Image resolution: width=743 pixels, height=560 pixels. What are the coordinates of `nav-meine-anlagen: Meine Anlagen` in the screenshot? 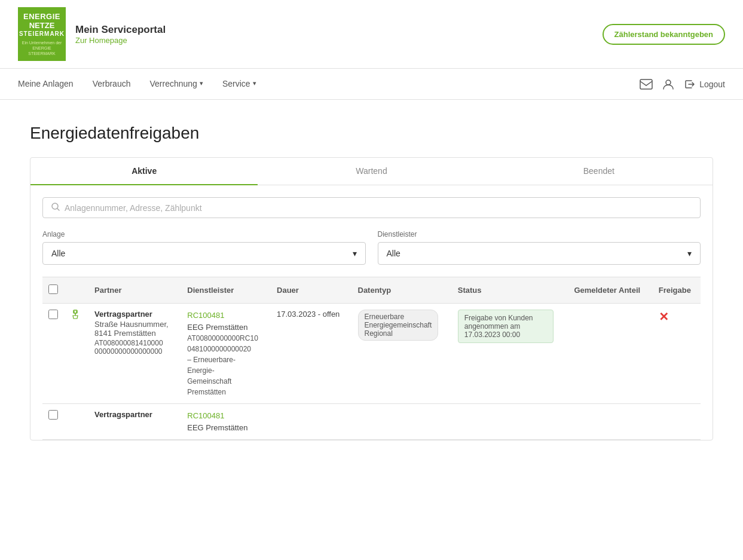 It's located at (45, 84).